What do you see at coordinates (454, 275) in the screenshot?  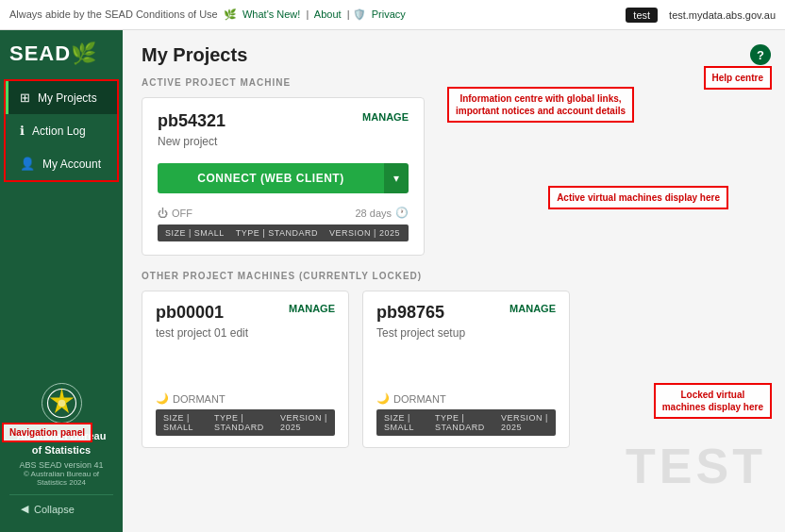 I see `locked-section-label: OTHER PROJECT MACHINES (CURRENTLY LOCKED…` at bounding box center [454, 275].